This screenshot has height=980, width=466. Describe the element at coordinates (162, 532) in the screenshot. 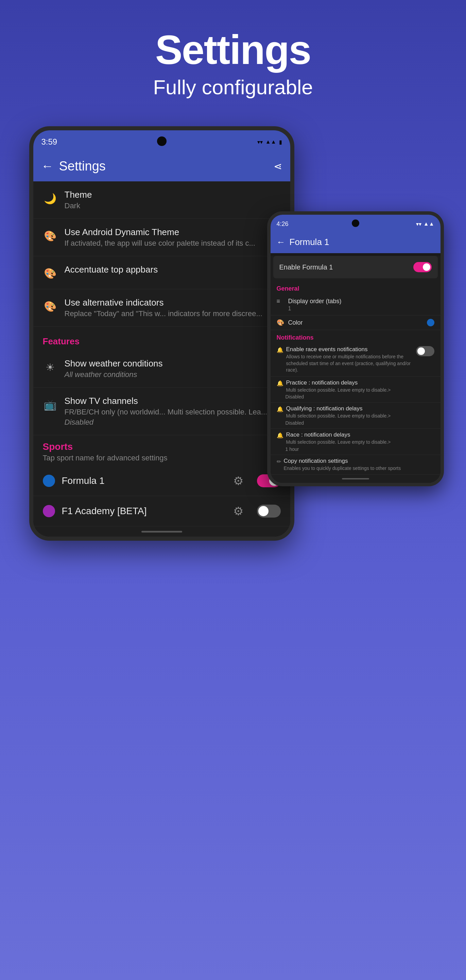

I see `home-indicator` at that location.